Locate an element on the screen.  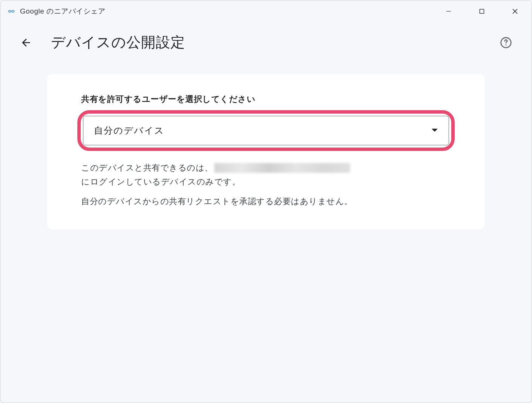
section-label: 共有を許可するユーザーを選択してください is located at coordinates (268, 99).